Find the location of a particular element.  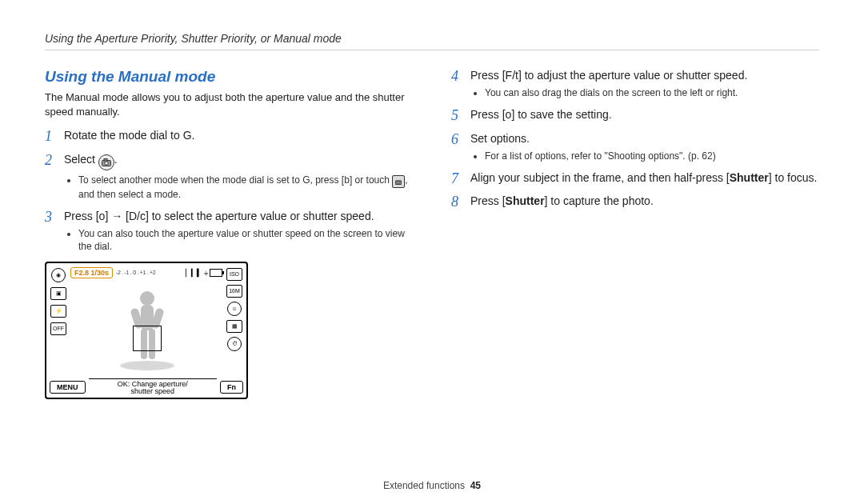

step-body: Press [o] → [D/c] to select the aperture… is located at coordinates (238, 232).